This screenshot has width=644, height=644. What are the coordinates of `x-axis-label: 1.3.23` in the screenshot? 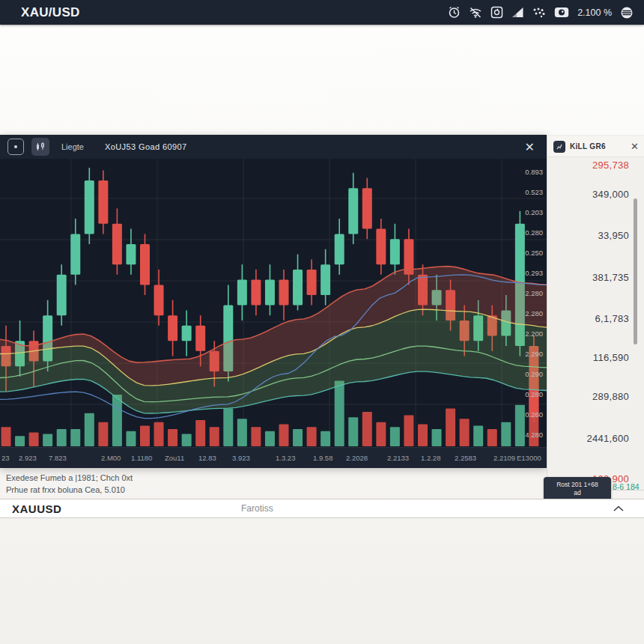 It's located at (285, 458).